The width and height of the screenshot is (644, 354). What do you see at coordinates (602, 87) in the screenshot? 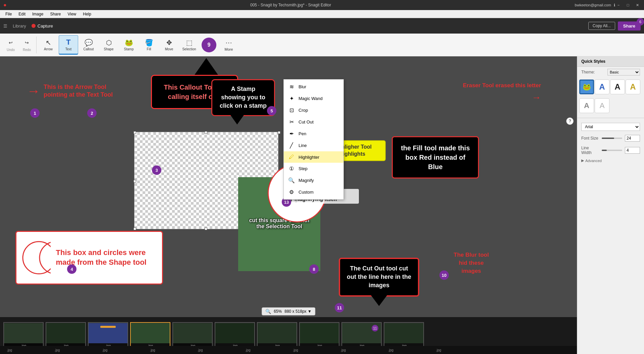
I see `qs-item-a-blue: A` at bounding box center [602, 87].